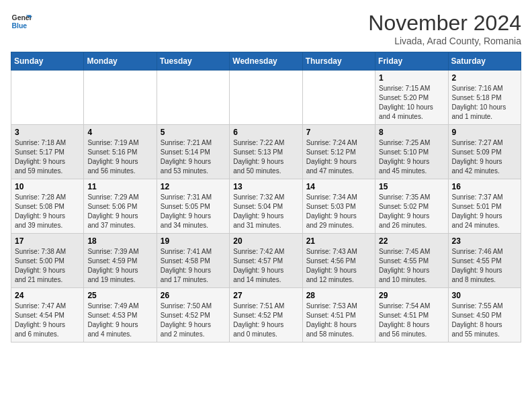 The width and height of the screenshot is (532, 411). I want to click on week-row-1: 3Sunrise: 7:18 AM Sunset: 5:17 PM Daylig…, so click(266, 152).